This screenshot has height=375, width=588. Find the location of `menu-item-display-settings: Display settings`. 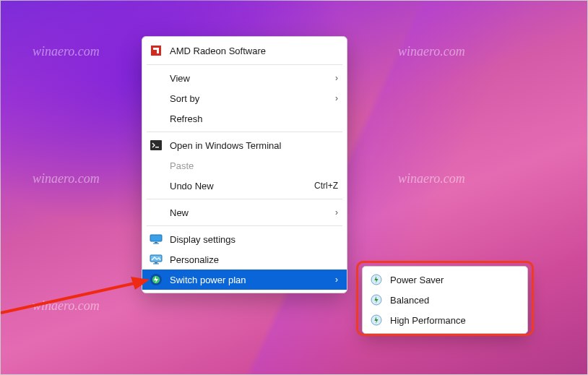

menu-item-display-settings: Display settings is located at coordinates (244, 239).